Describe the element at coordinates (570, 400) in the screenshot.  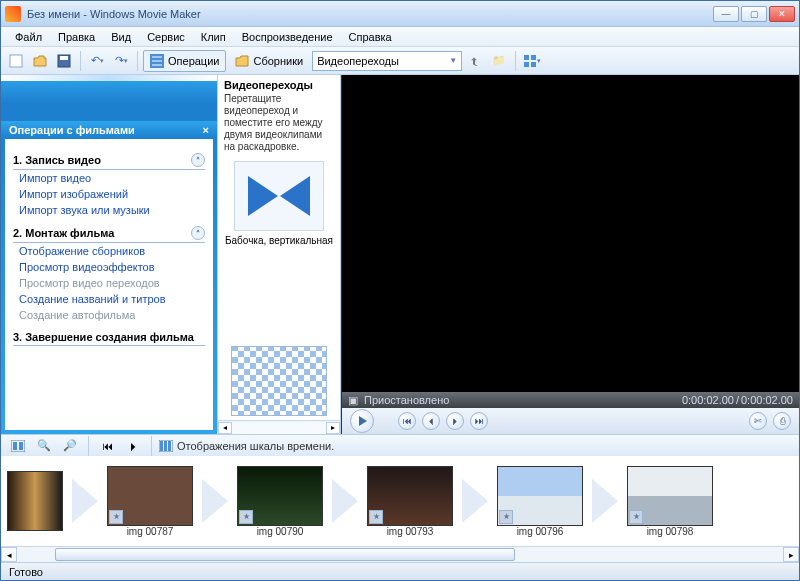
I see `preview-status-bar: ▣ Приостановлено 0:00:02.00 / 0:00:02.00` at that location.